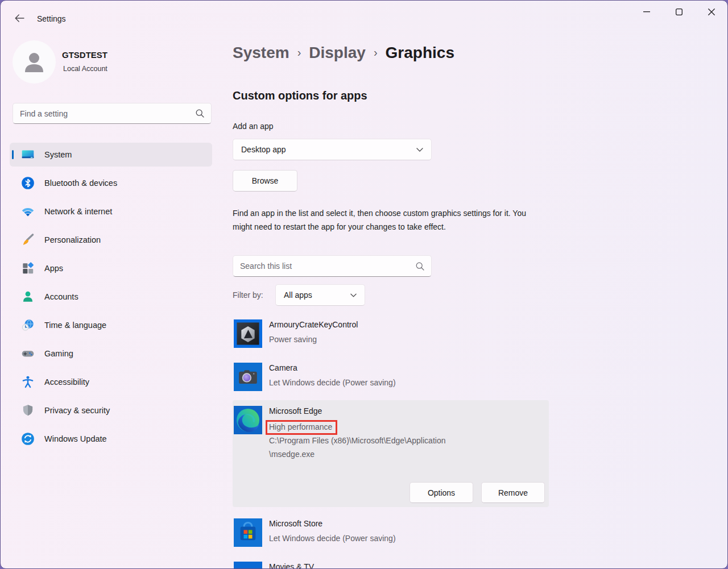 Image resolution: width=728 pixels, height=569 pixels. Describe the element at coordinates (420, 52) in the screenshot. I see `breadcrumb-graphics: Graphics` at that location.